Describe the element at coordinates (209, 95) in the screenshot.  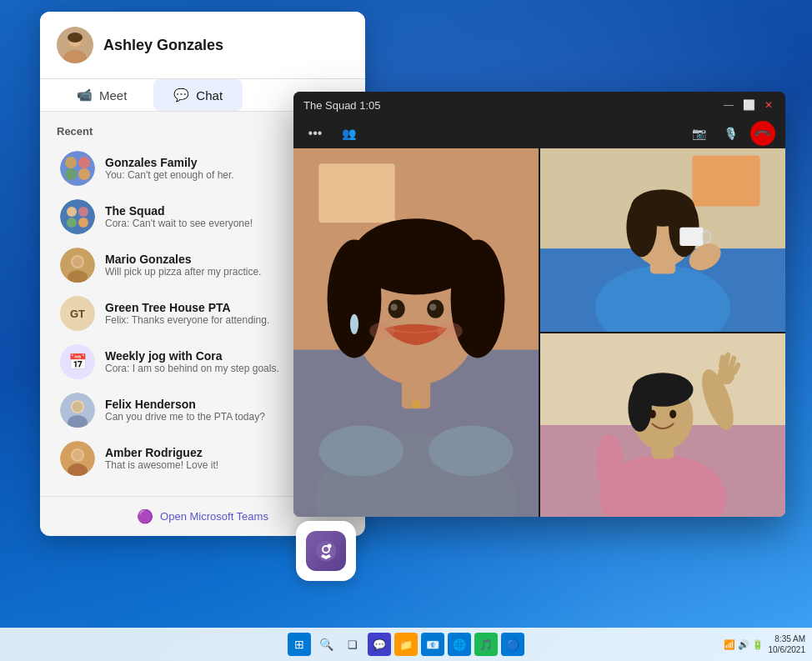
I see `chat-tab-label: Chat` at that location.